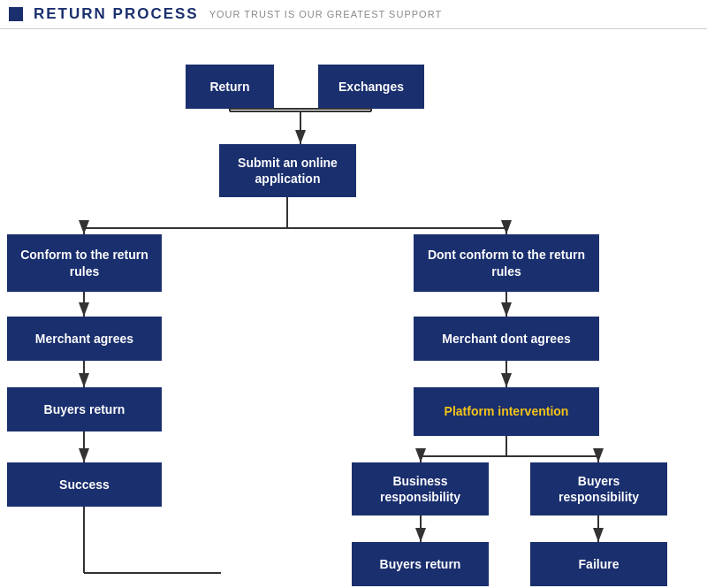  Describe the element at coordinates (371, 87) in the screenshot. I see `exchanges-box: Exchanges` at that location.